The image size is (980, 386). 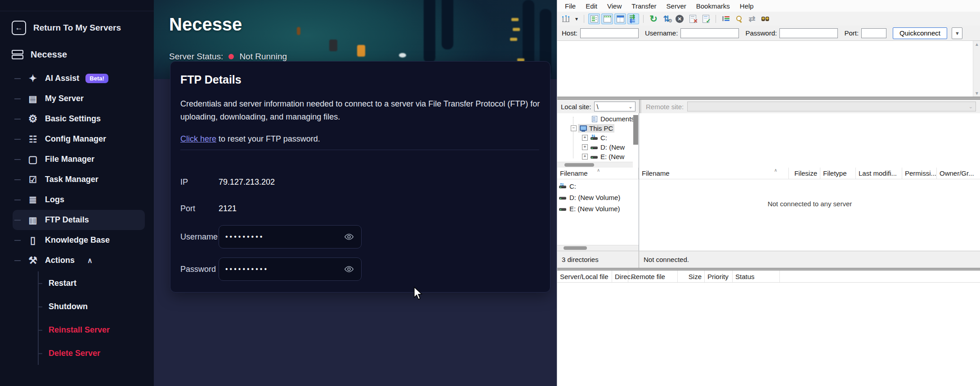 I want to click on sidebar-item-label: Config Manager, so click(x=76, y=139).